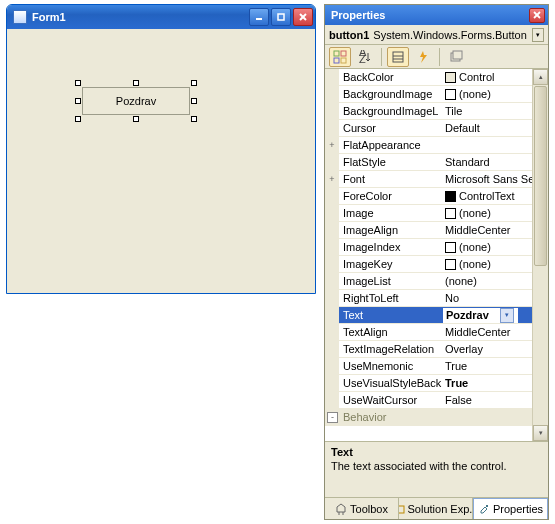  I want to click on property-row: BackgroundImage(none), so click(428, 94).